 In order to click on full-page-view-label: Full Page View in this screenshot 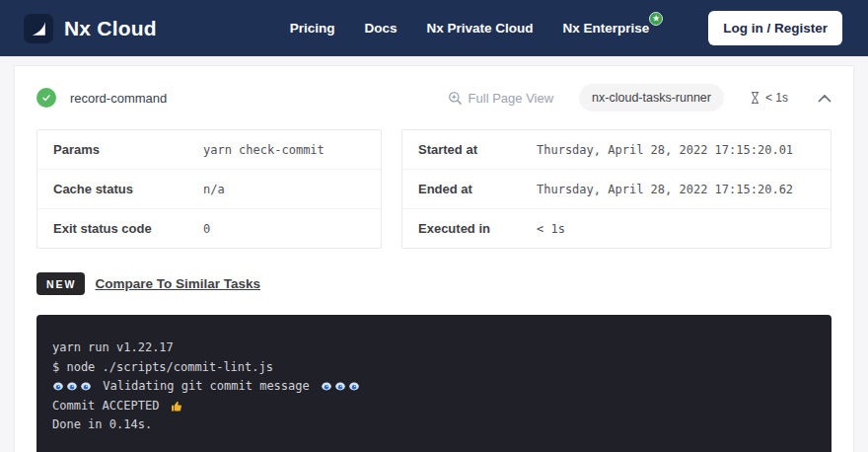, I will do `click(511, 99)`.